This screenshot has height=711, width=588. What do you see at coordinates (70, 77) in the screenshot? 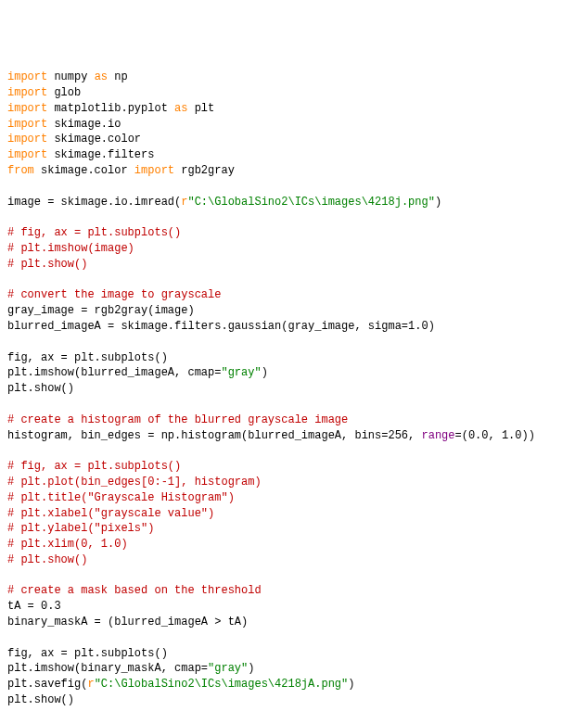
I see `mod-numpy: numpy` at bounding box center [70, 77].